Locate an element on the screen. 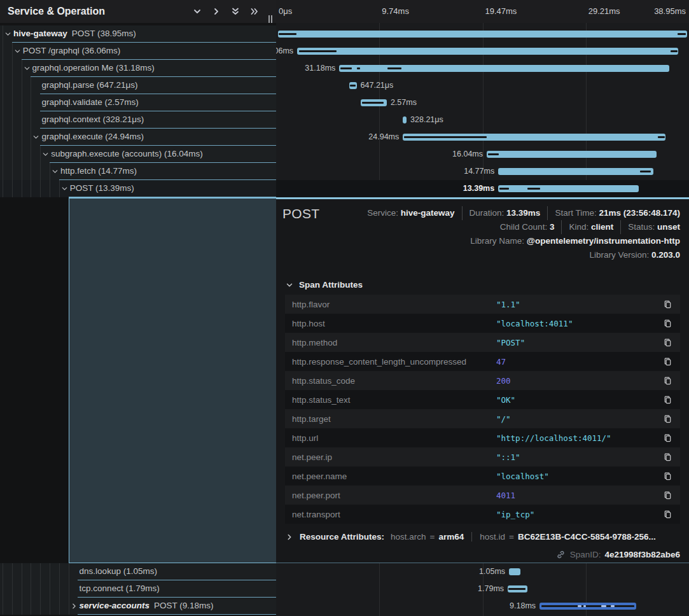  tree-row: graphql.execute (24.94ms) is located at coordinates (138, 137).